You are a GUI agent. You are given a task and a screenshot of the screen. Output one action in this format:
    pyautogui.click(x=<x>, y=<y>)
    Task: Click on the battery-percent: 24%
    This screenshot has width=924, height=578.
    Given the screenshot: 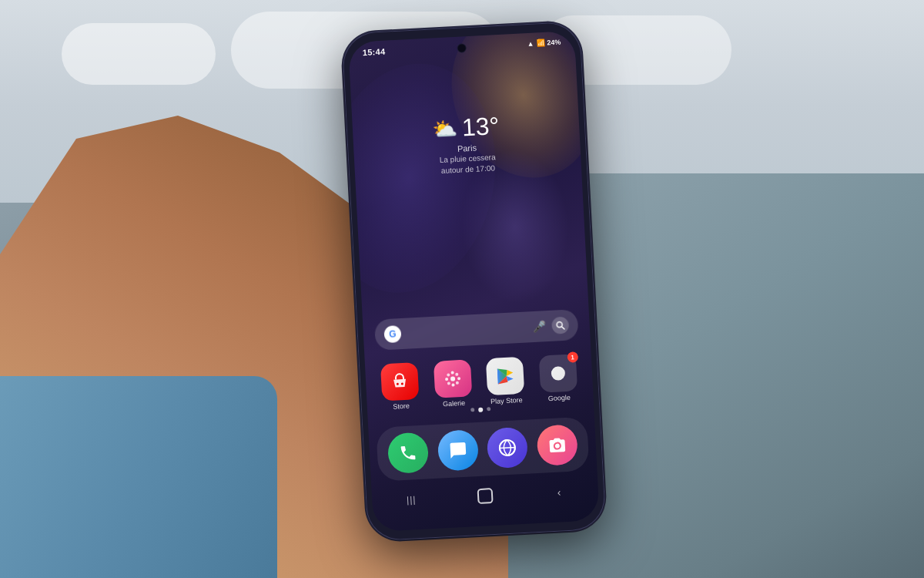 What is the action you would take?
    pyautogui.click(x=554, y=43)
    